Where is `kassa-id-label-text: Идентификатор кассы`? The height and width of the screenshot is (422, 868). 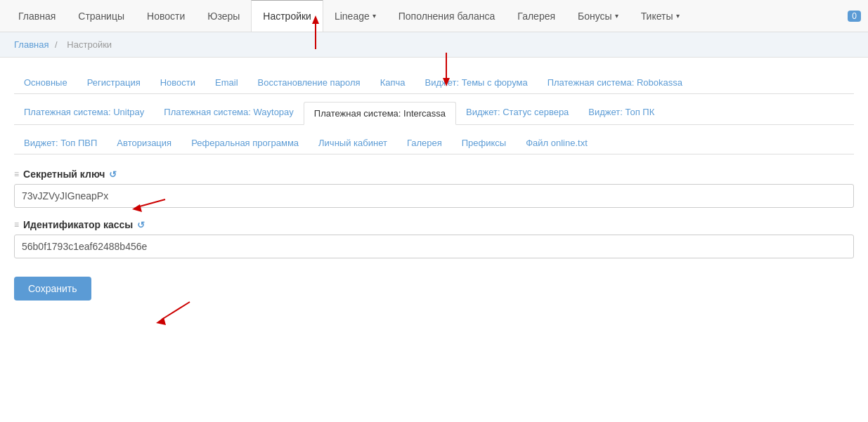 kassa-id-label-text: Идентификатор кассы is located at coordinates (78, 225).